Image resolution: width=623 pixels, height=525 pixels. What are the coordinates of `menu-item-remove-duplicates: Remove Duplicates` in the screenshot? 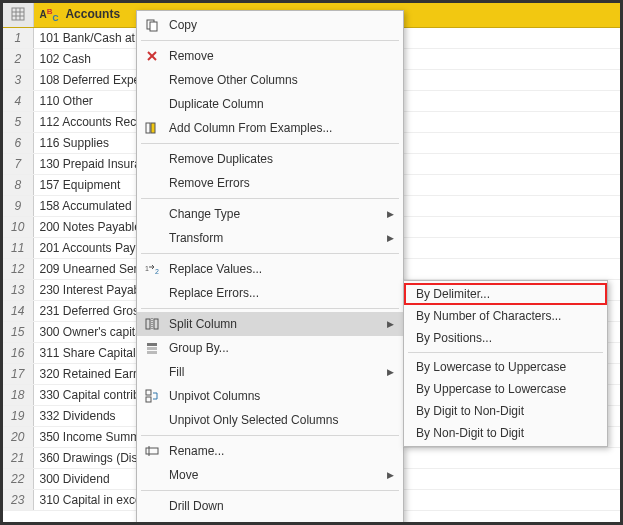 It's located at (270, 159).